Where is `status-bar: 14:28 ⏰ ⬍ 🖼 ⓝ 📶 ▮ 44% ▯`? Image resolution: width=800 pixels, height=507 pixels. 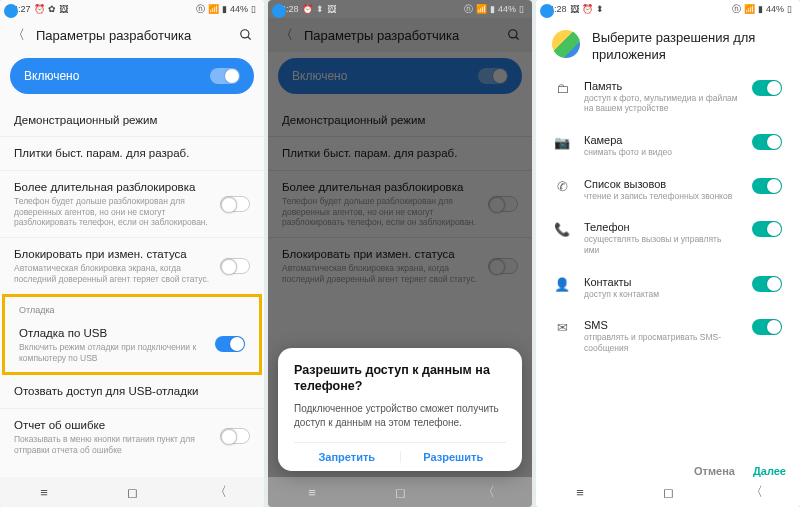 status-bar: 14:28 ⏰ ⬍ 🖼 ⓝ 📶 ▮ 44% ▯ is located at coordinates (400, 9).